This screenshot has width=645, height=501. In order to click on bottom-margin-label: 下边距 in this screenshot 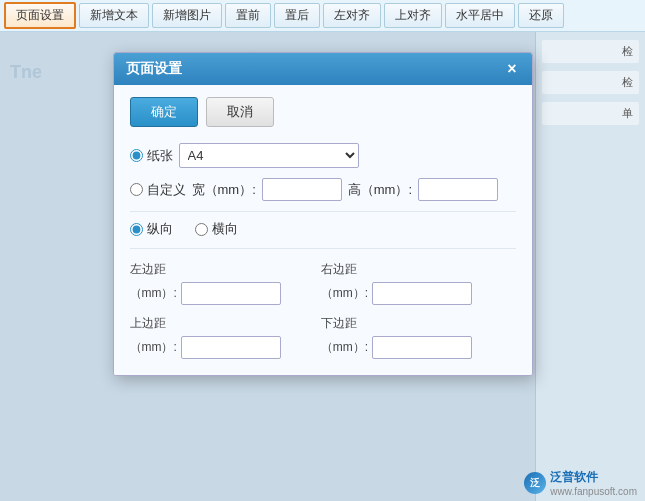, I will do `click(339, 324)`.